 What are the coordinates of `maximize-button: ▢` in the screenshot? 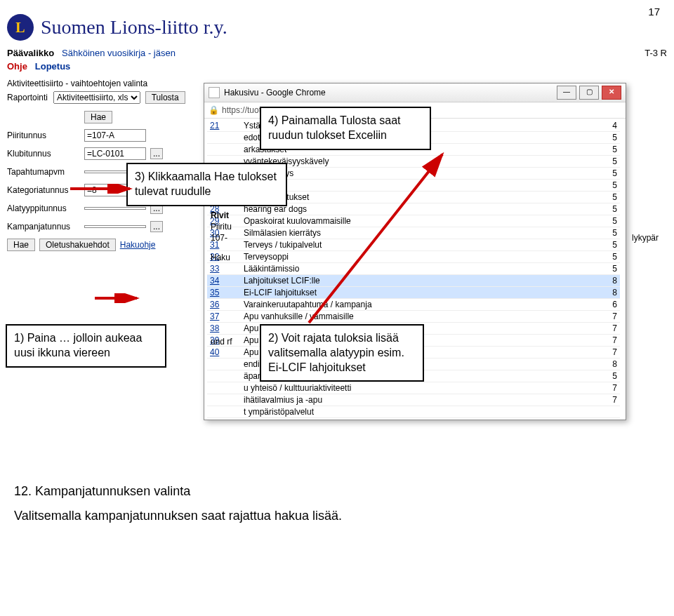 It's located at (589, 93).